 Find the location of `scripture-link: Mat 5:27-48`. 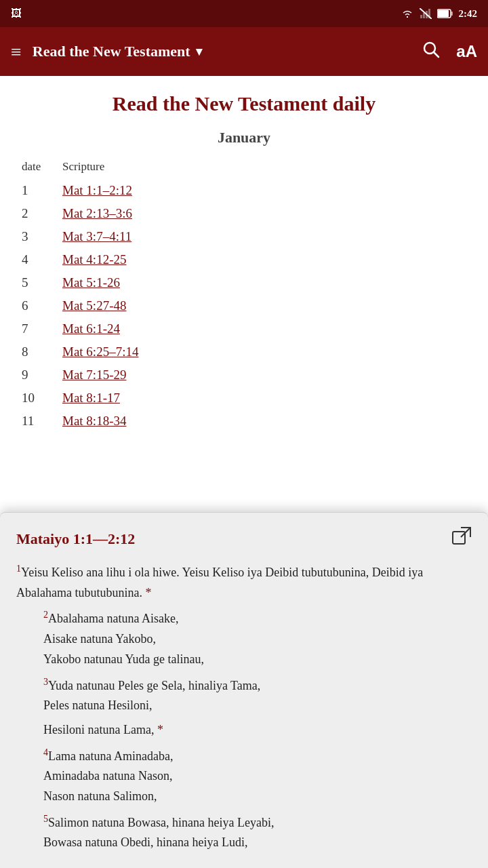

scripture-link: Mat 5:27-48 is located at coordinates (94, 305).